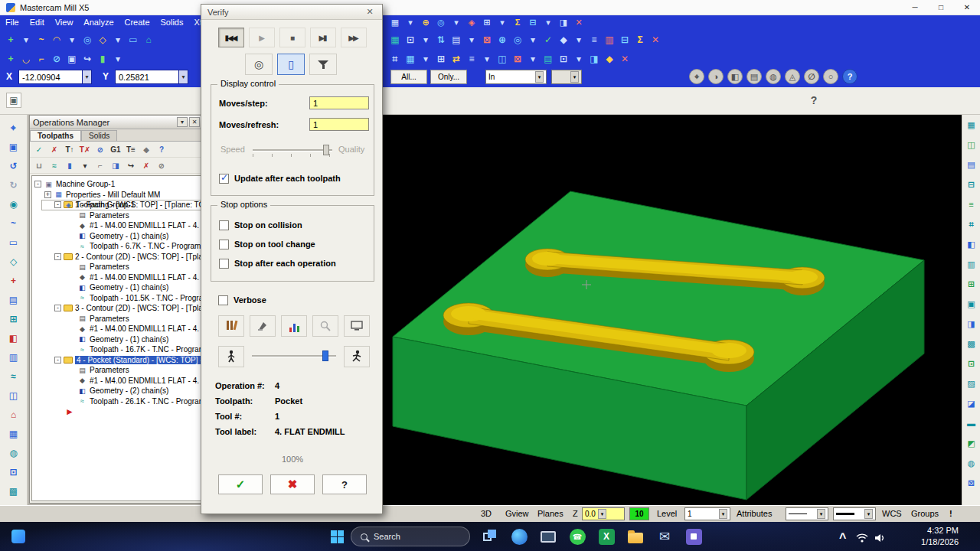  Describe the element at coordinates (472, 22) in the screenshot. I see `toolbar-icon: ◈` at that location.